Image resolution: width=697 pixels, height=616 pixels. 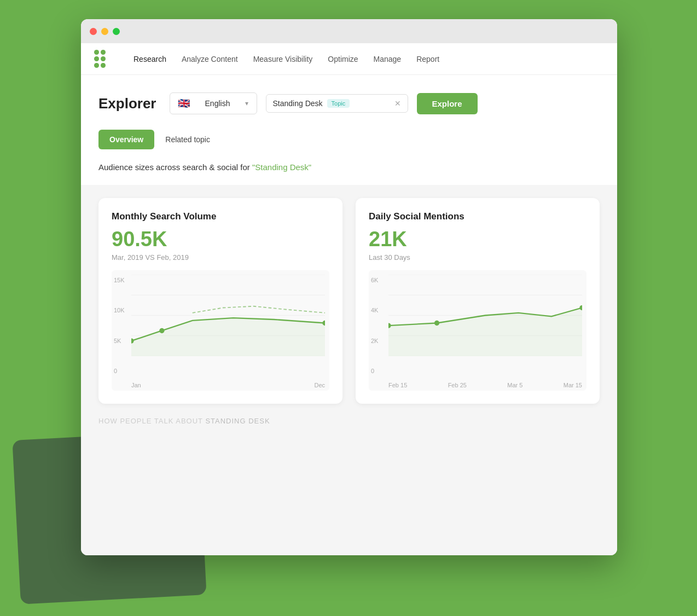 I want to click on card2-chart-svg, so click(x=485, y=315).